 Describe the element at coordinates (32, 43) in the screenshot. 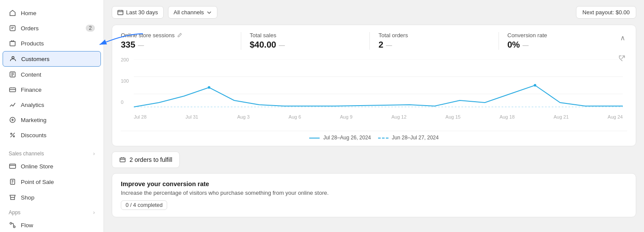

I see `sidebar-item-products-label: Products` at that location.